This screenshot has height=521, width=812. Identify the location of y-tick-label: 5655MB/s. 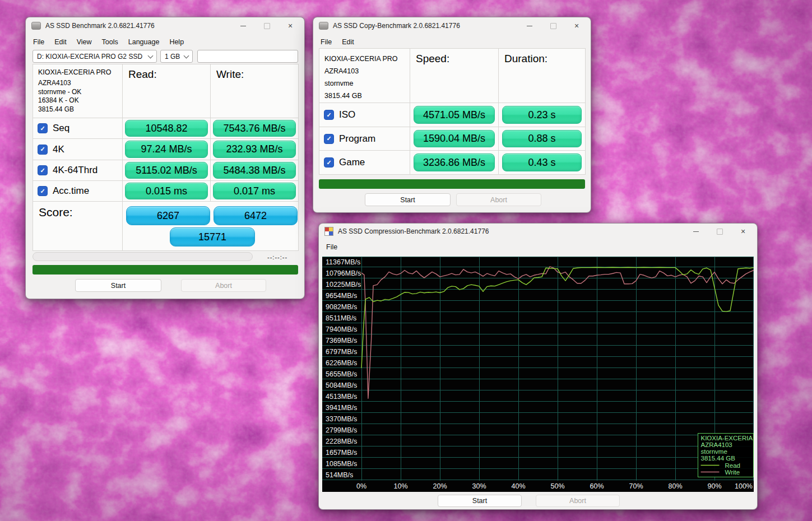
(341, 374).